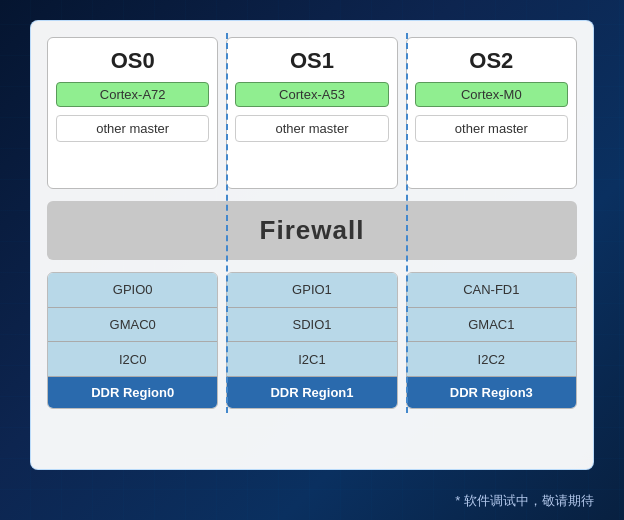 This screenshot has width=624, height=520. What do you see at coordinates (133, 61) in the screenshot?
I see `os0-title: OS0` at bounding box center [133, 61].